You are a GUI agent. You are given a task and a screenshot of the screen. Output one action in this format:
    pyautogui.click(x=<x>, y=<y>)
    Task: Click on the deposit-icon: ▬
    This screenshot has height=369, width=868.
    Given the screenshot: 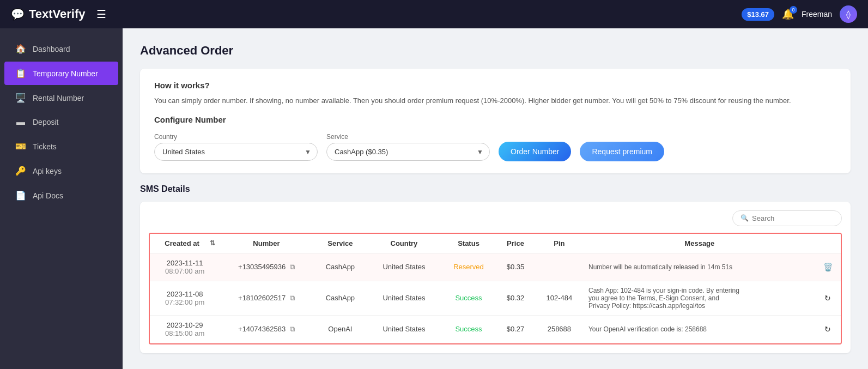 What is the action you would take?
    pyautogui.click(x=21, y=122)
    